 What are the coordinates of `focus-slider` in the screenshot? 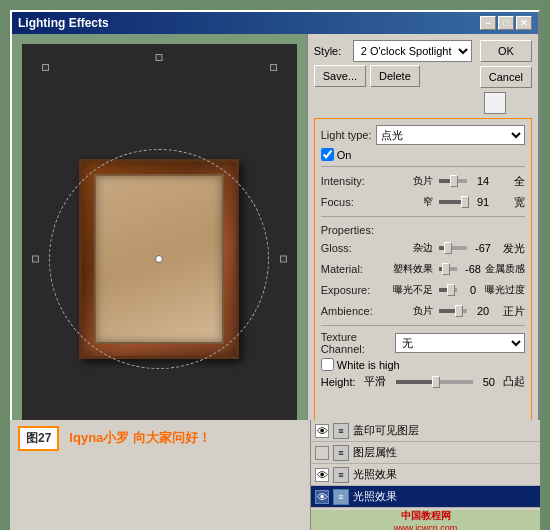 It's located at (453, 202).